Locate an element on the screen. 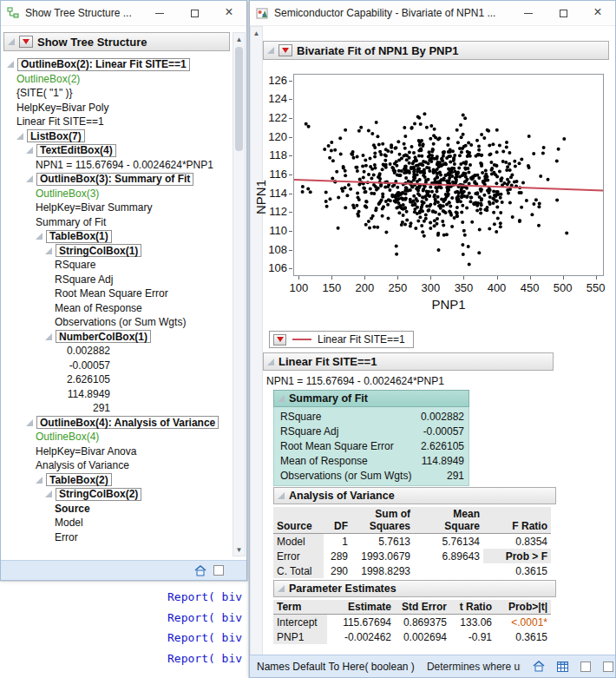  tree-item: NumberColBox(1) is located at coordinates (117, 337).